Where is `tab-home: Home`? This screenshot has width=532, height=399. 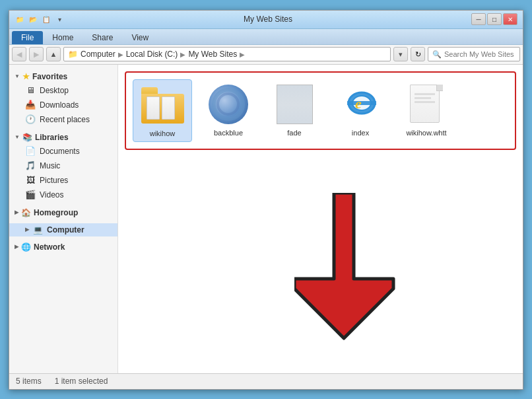
tab-home: Home is located at coordinates (63, 38).